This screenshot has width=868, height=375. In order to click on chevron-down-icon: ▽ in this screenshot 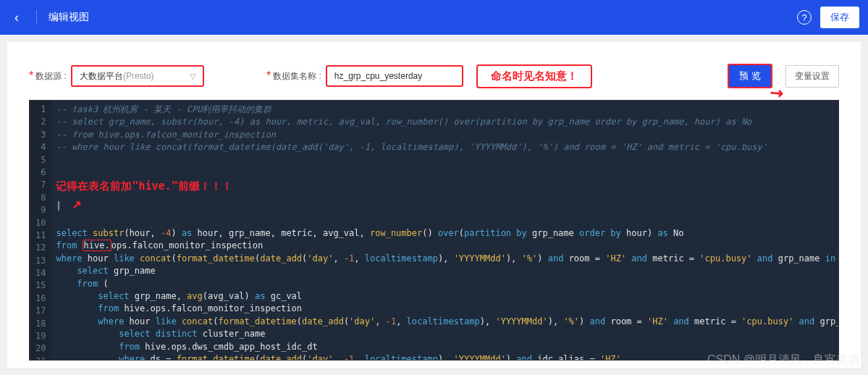, I will do `click(193, 77)`.